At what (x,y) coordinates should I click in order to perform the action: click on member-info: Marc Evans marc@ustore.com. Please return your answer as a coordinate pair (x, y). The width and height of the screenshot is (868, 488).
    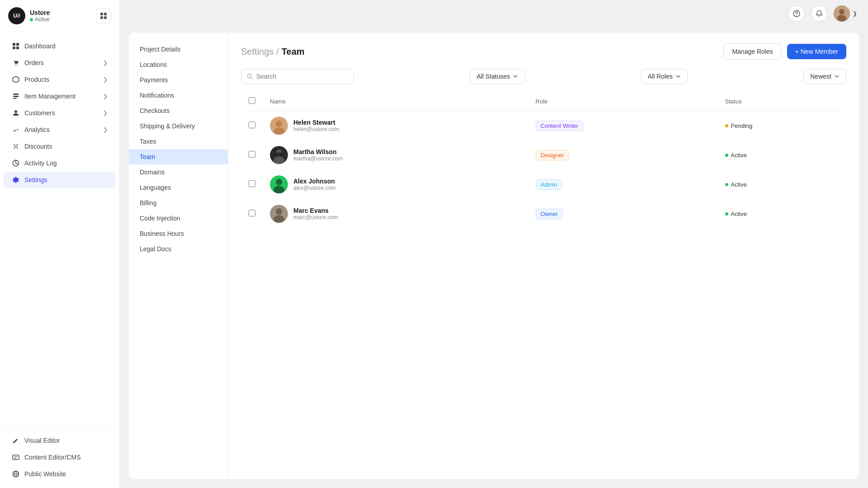
    Looking at the image, I should click on (396, 214).